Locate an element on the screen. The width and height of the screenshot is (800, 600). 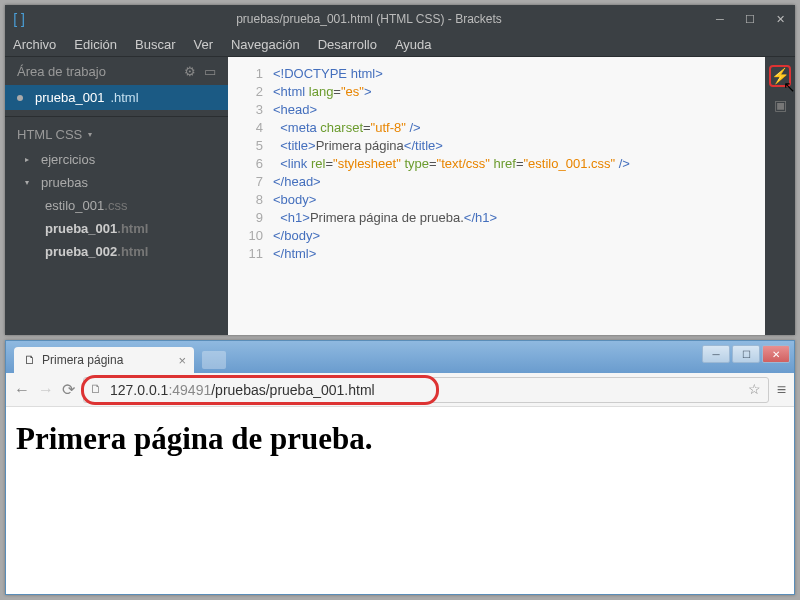
folder-name: pruebas is located at coordinates (64, 182).